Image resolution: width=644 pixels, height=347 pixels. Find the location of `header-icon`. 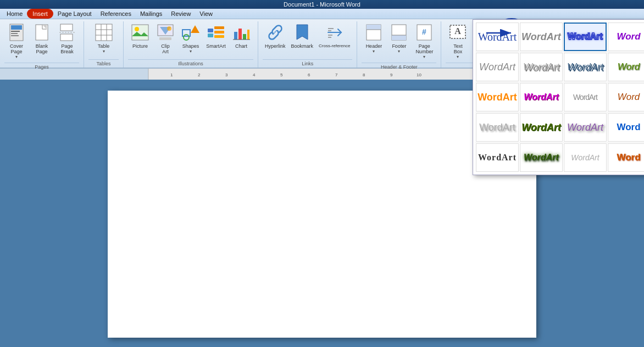

header-icon is located at coordinates (374, 32).